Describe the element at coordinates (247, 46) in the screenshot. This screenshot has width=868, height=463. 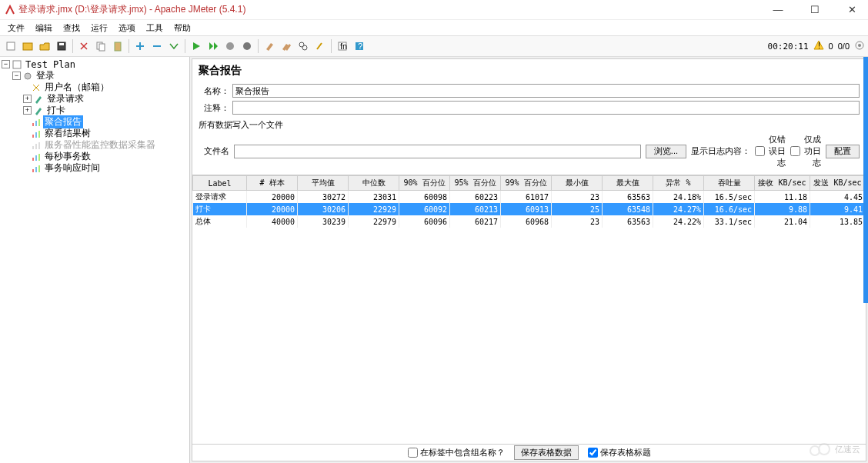
I see `shutdown-icon` at that location.